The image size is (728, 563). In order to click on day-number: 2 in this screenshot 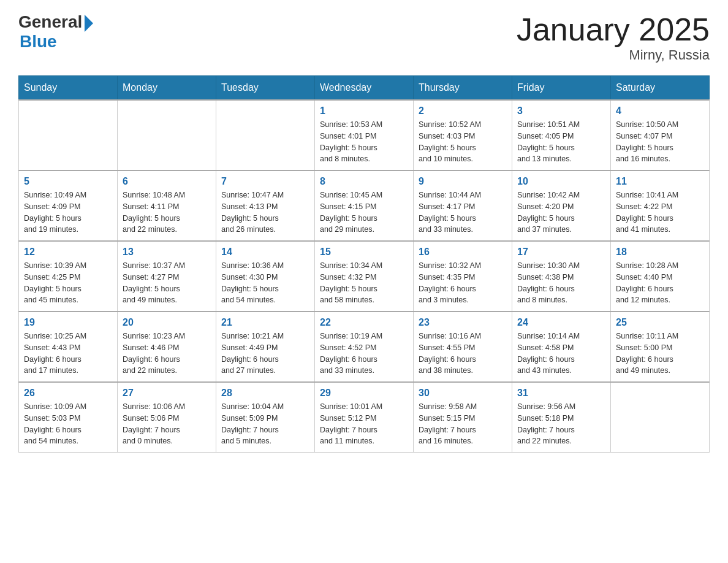, I will do `click(463, 111)`.